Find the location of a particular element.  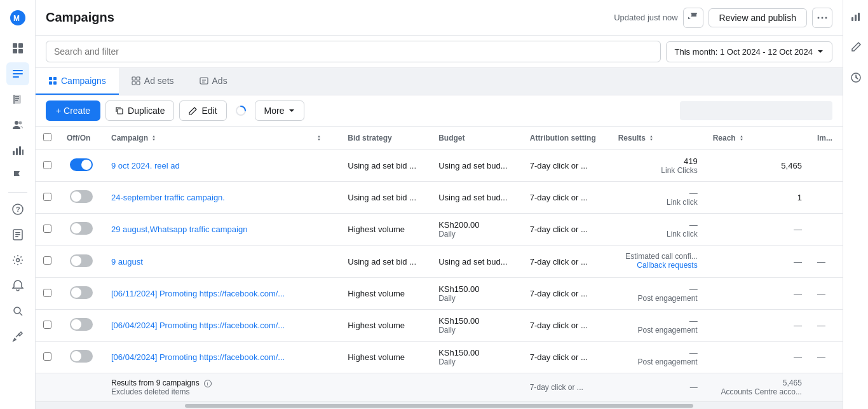

refresh-button is located at coordinates (693, 18).